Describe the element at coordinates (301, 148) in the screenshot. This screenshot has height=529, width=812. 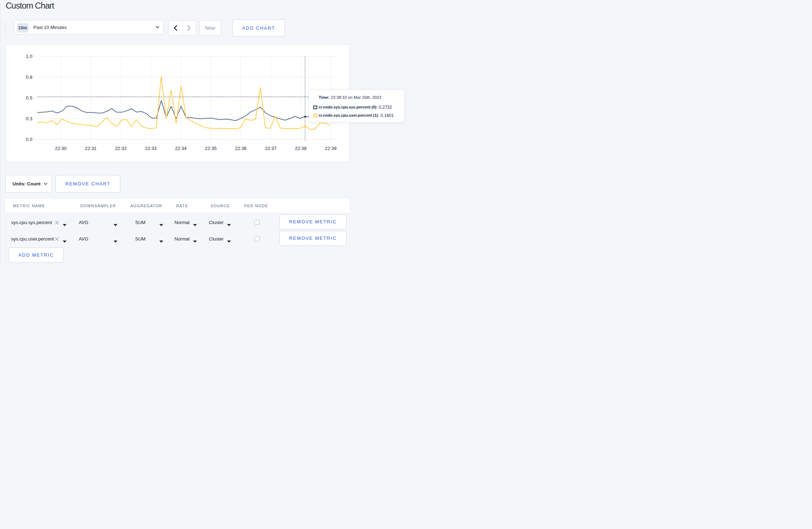
I see `svg-text: 22:38` at that location.